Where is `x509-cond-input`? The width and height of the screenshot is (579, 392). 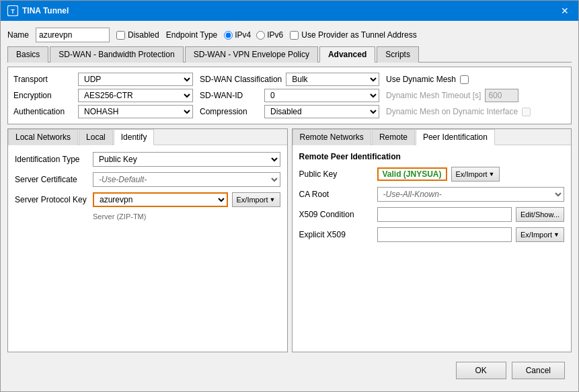
x509-cond-input is located at coordinates (445, 214).